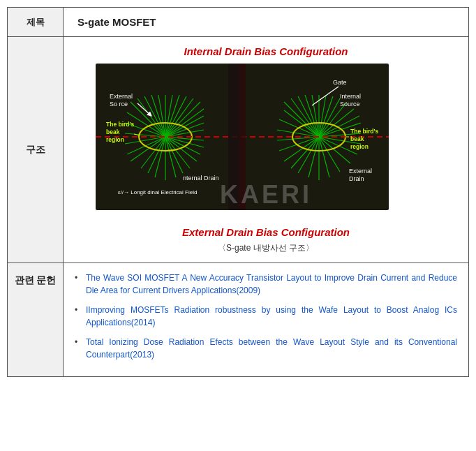 This screenshot has width=476, height=451. Describe the element at coordinates (350, 104) in the screenshot. I see `svg-text: Source` at that location.